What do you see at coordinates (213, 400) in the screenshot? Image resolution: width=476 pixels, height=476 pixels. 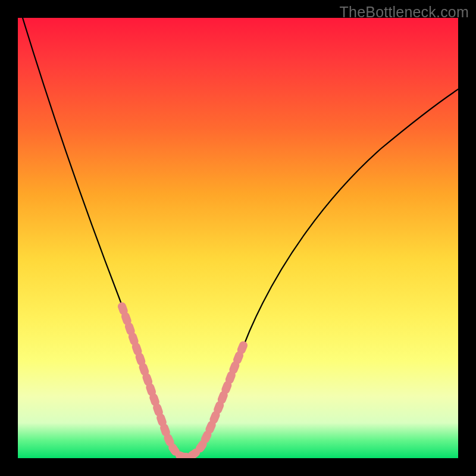 I see `highlight-band-right` at bounding box center [213, 400].